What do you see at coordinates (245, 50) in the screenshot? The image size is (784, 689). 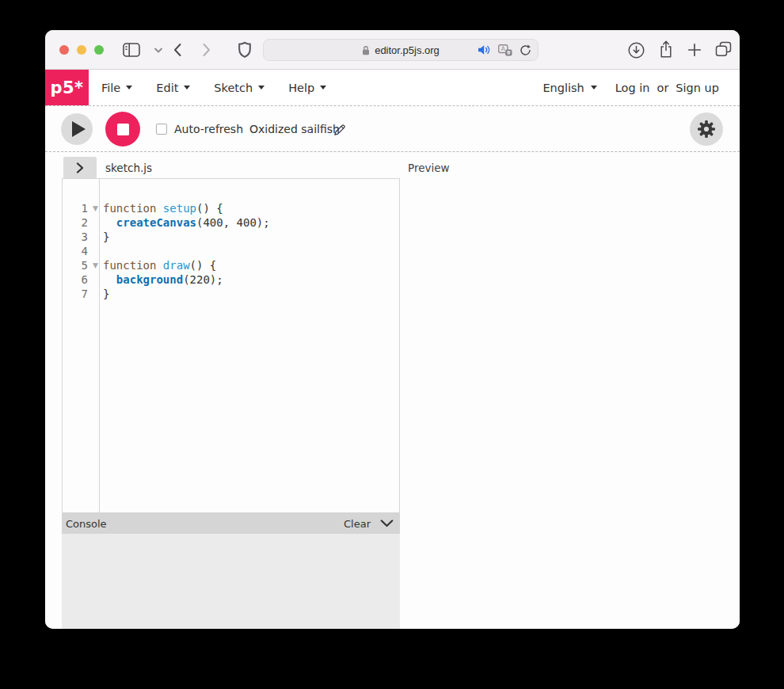 I see `privacy-shield-icon` at bounding box center [245, 50].